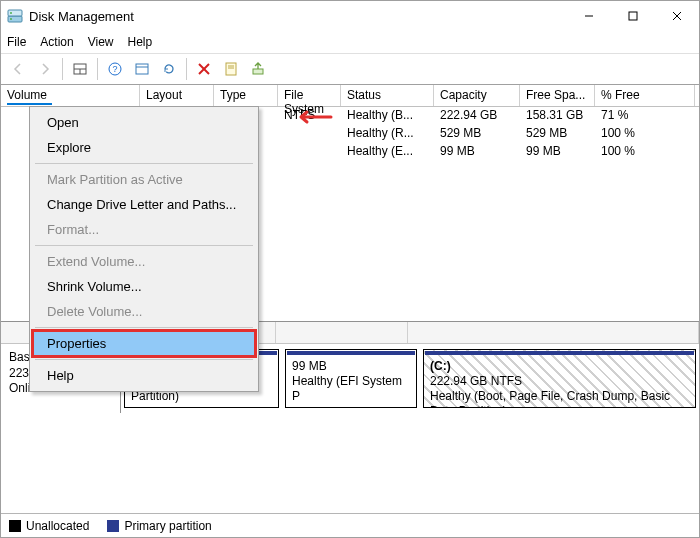 The image size is (700, 538). What do you see at coordinates (388, 116) in the screenshot?
I see `cell-status: Healthy (B...` at bounding box center [388, 116].